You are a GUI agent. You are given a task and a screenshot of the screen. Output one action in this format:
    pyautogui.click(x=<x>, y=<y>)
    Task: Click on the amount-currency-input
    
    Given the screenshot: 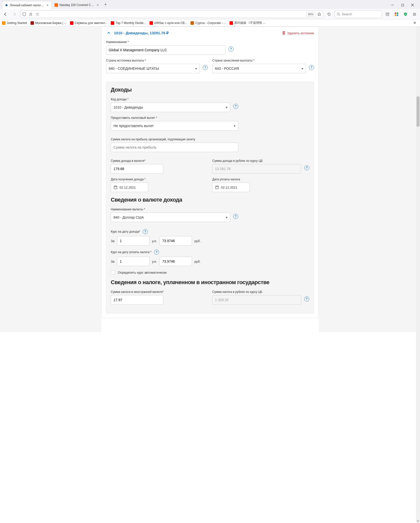 What is the action you would take?
    pyautogui.click(x=137, y=169)
    